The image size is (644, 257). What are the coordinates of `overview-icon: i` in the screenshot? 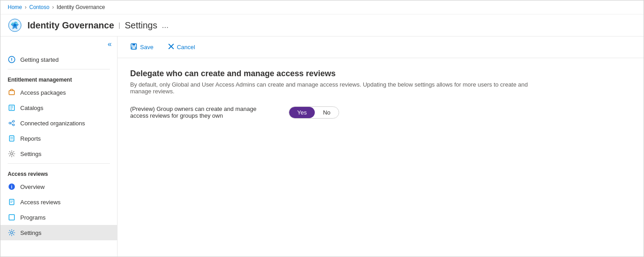 It's located at (12, 187).